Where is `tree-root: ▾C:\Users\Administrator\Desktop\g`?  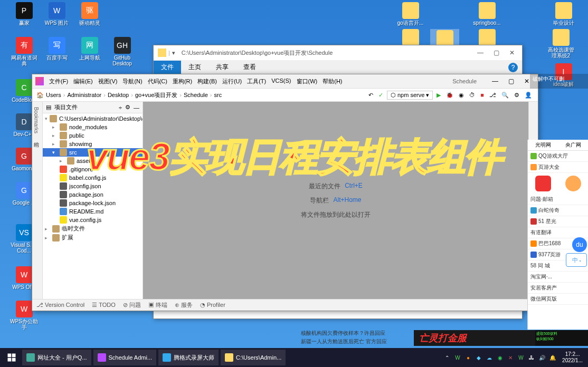 tree-root: ▾C:\Users\Administrator\Desktop\g is located at coordinates (93, 119).